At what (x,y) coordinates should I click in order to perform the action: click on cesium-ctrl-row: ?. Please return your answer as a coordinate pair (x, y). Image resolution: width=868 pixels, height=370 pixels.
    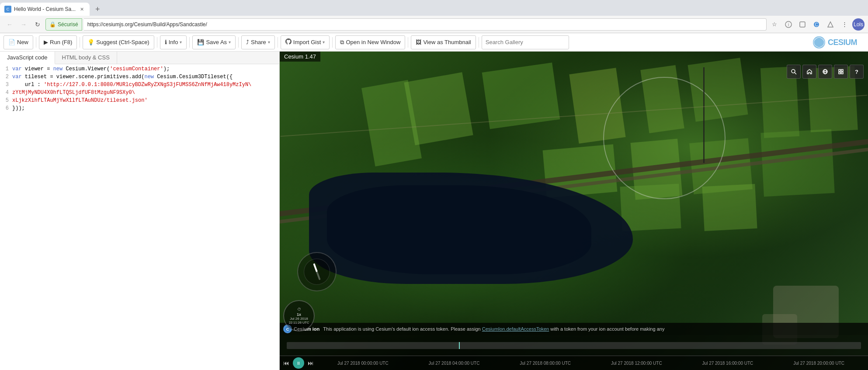
    Looking at the image, I should click on (825, 72).